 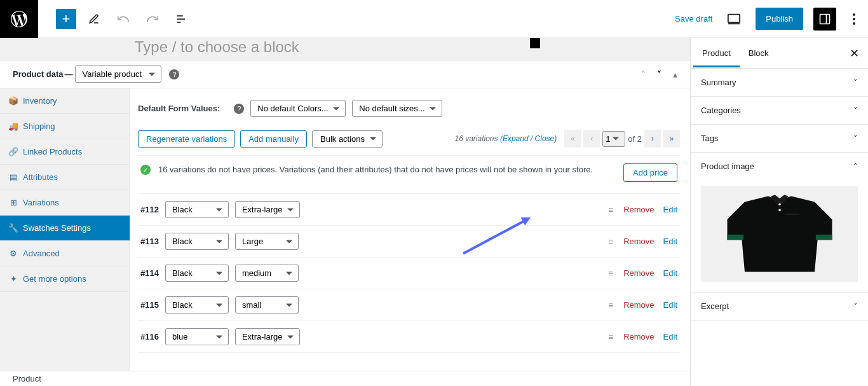 What do you see at coordinates (825, 19) in the screenshot?
I see `settings-panel-toggle` at bounding box center [825, 19].